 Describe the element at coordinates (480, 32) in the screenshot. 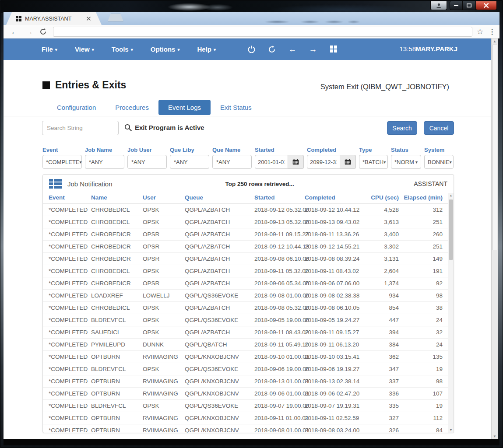

I see `bookmark-star-icon: ☆` at that location.